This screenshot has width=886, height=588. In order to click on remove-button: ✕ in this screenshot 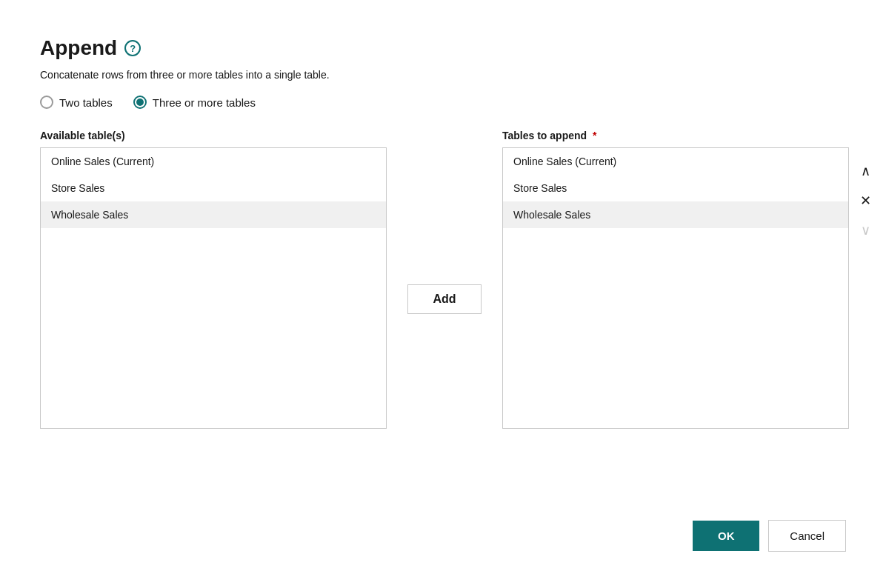, I will do `click(865, 201)`.